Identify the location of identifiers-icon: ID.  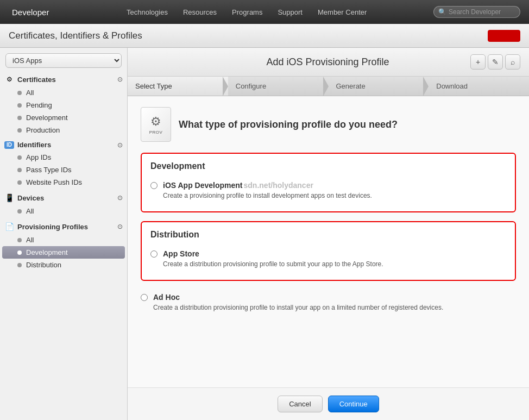
(9, 145).